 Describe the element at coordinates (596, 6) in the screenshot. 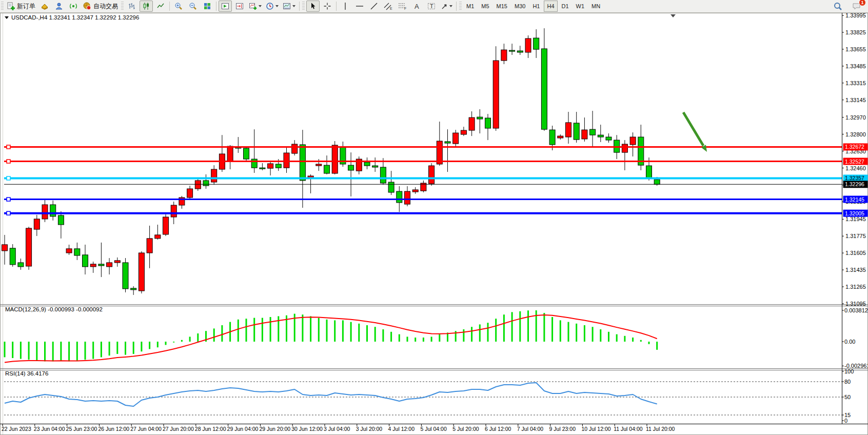

I see `timeframe-mn-button: MN` at that location.